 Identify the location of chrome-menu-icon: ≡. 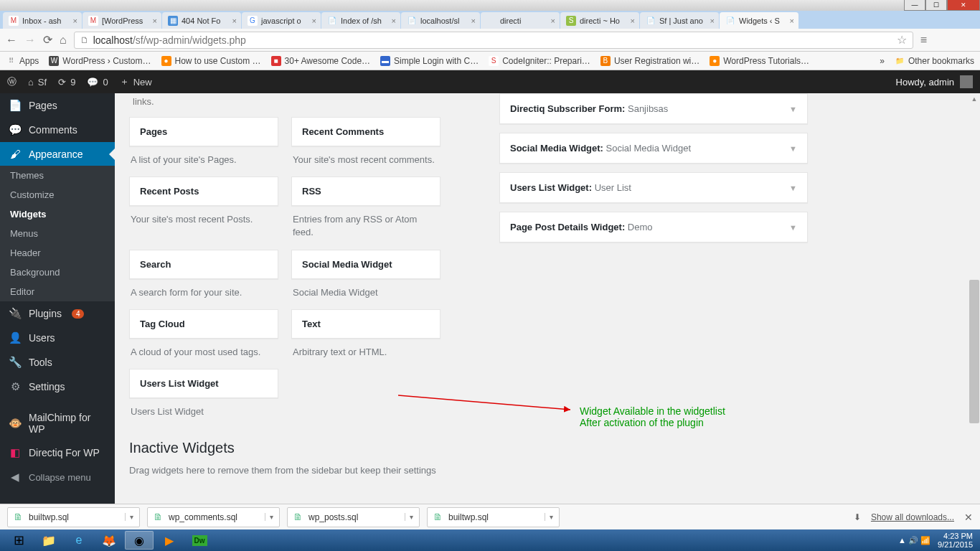
(924, 40).